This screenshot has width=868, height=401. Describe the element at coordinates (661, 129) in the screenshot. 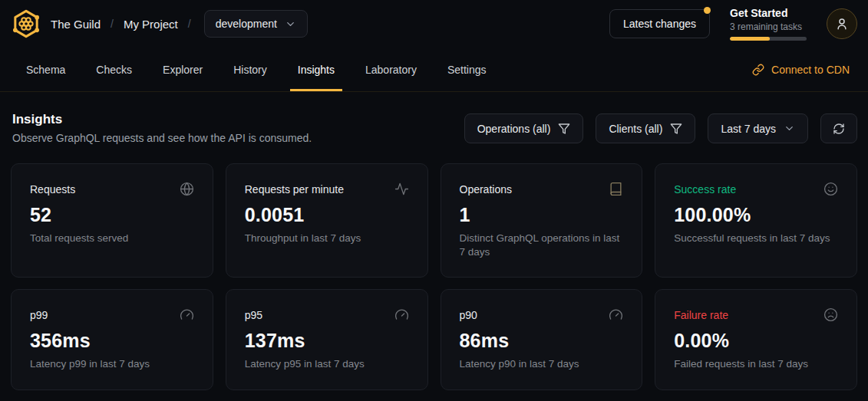

I see `filters-toolbar: Operations (all) Clients (all) Last 7 da…` at that location.